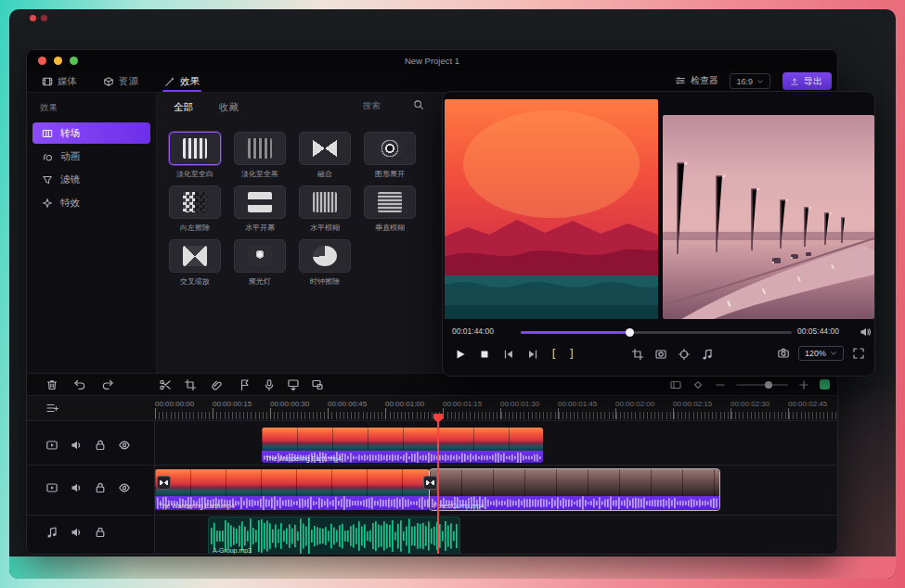 The width and height of the screenshot is (905, 588). Describe the element at coordinates (334, 535) in the screenshot. I see `timeline-clip-audio: A-Group.mp3` at that location.